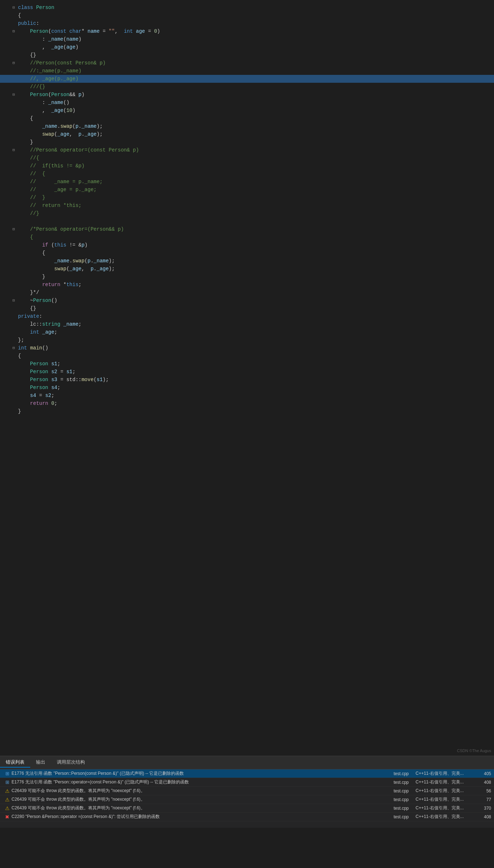 This screenshot has height=868, width=494. Describe the element at coordinates (15, 763) in the screenshot. I see `tab-error-list: 错误列表` at that location.